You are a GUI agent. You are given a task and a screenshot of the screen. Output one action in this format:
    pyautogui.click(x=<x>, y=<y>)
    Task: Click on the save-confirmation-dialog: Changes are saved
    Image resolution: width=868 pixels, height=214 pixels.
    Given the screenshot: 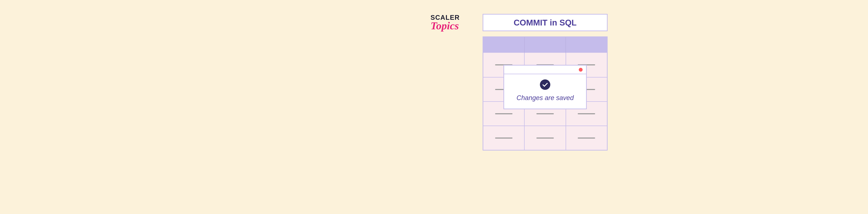 What is the action you would take?
    pyautogui.click(x=545, y=87)
    